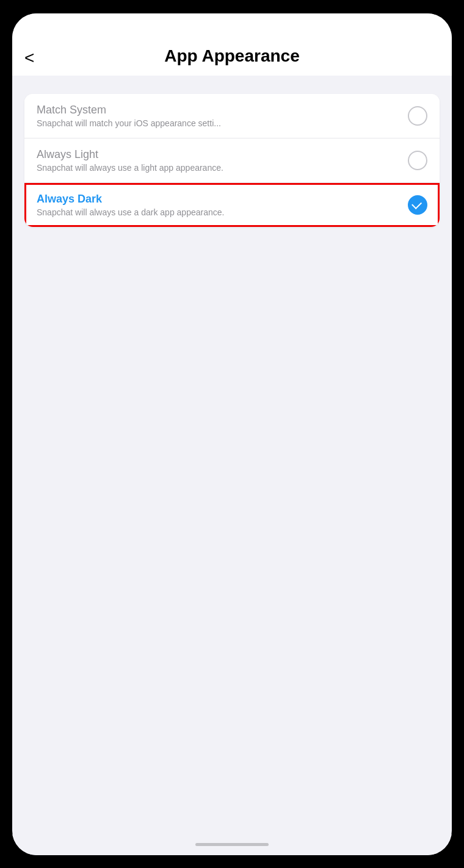  Describe the element at coordinates (219, 110) in the screenshot. I see `option-match-system-title: Match System` at that location.